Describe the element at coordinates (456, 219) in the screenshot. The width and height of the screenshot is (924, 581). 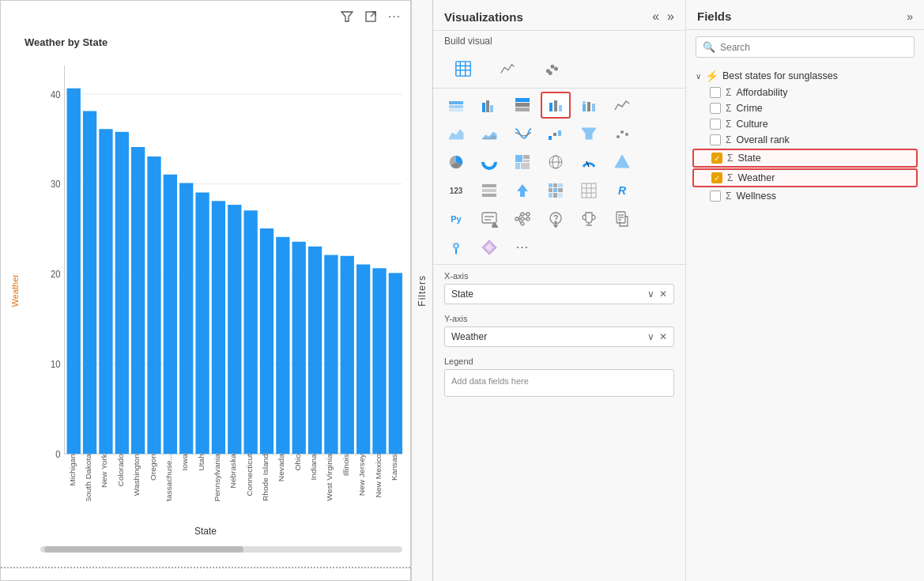
I see `viz-python: Py` at that location.